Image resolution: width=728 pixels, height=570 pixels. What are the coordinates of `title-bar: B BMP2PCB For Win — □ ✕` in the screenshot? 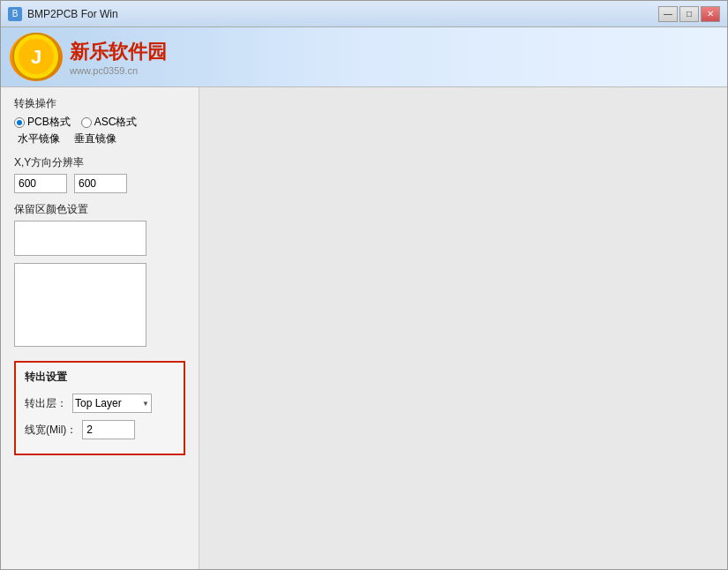 It's located at (364, 14).